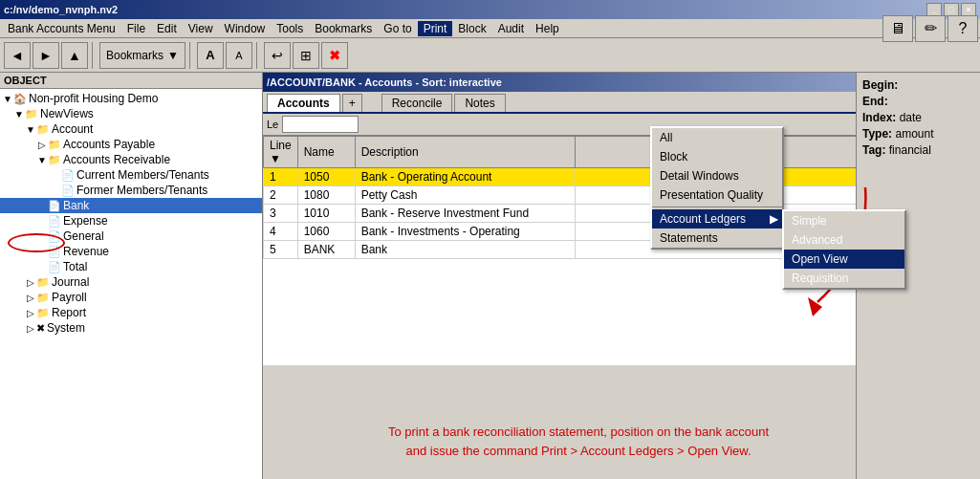  Describe the element at coordinates (131, 98) in the screenshot. I see `sidebar-item-root: ▼ 🏠 Non-profit Housing Demo` at that location.